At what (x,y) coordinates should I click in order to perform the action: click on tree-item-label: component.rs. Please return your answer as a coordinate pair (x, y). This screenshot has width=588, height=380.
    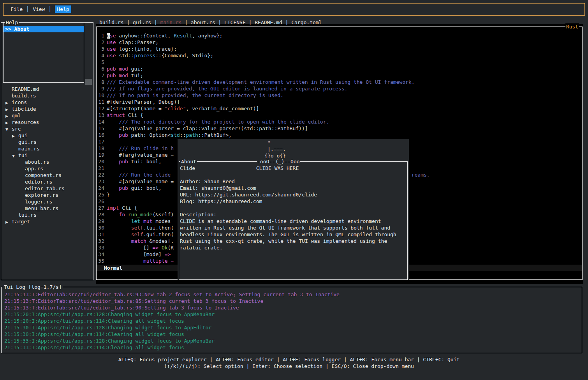
    Looking at the image, I should click on (43, 175).